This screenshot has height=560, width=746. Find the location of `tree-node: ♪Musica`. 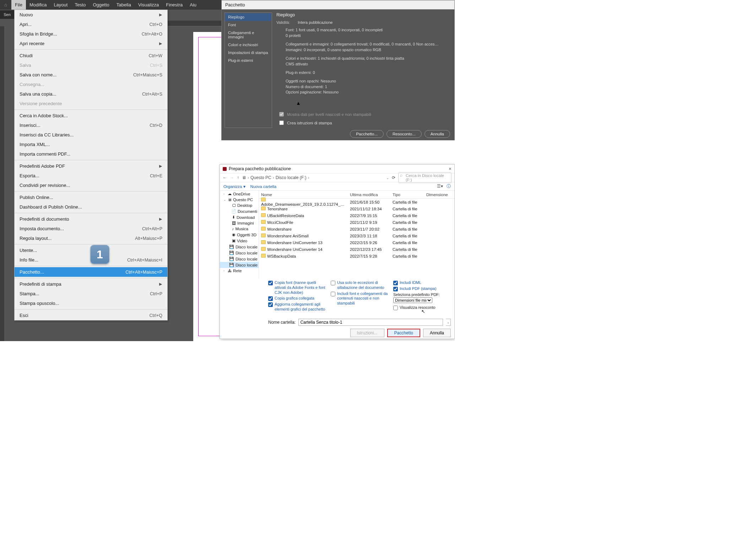

tree-node: ♪Musica is located at coordinates (239, 229).